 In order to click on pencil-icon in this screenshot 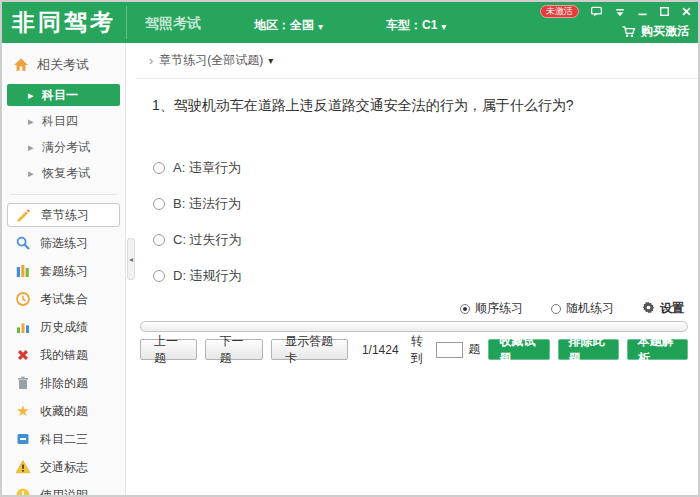, I will do `click(24, 215)`.